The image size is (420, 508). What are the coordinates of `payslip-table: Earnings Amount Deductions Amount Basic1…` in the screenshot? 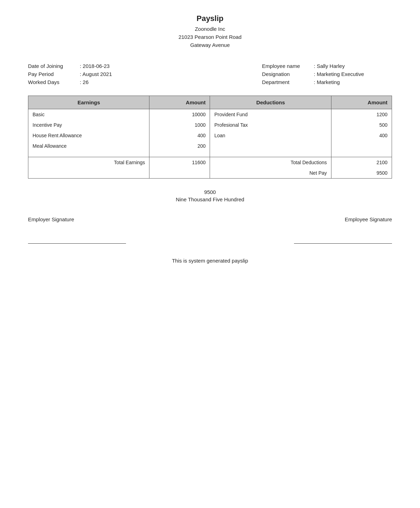 It's located at (210, 137).